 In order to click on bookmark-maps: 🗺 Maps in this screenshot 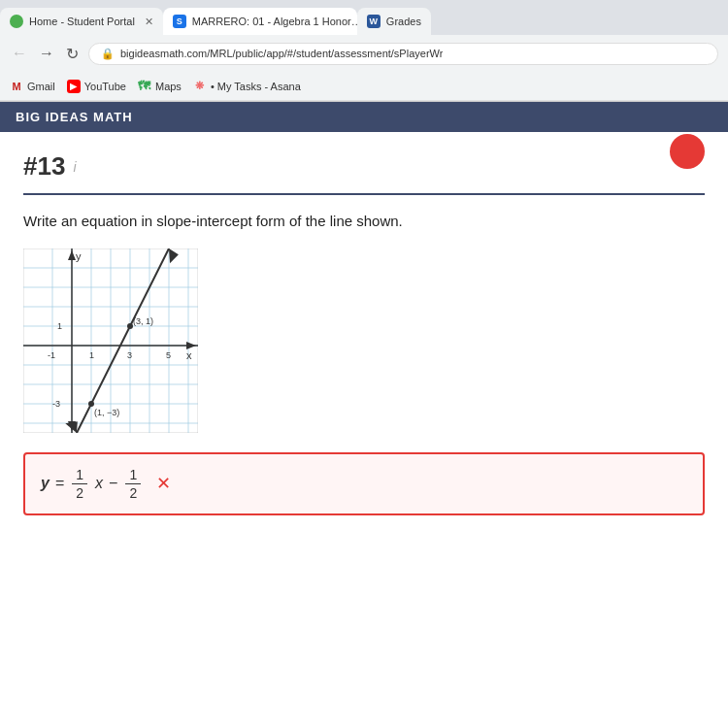, I will do `click(159, 86)`.